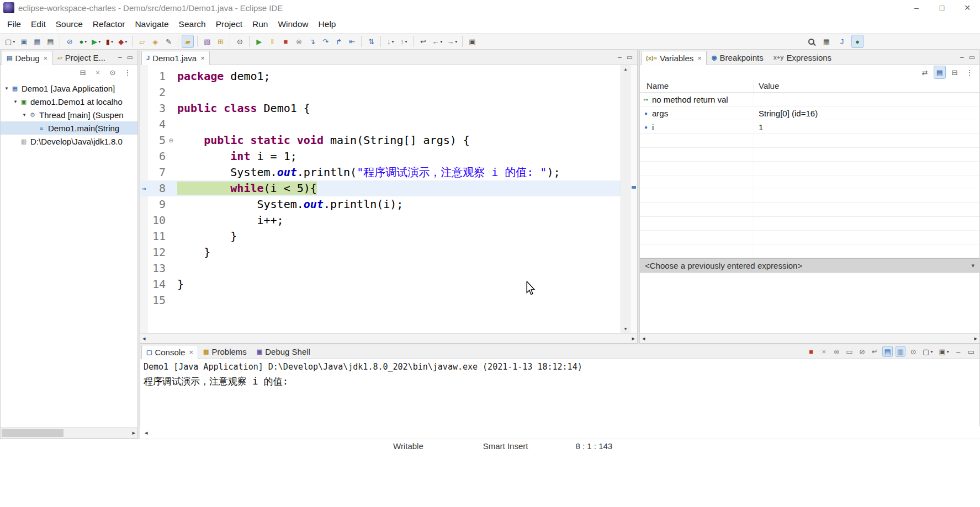  What do you see at coordinates (229, 24) in the screenshot?
I see `menu-project: Project` at bounding box center [229, 24].